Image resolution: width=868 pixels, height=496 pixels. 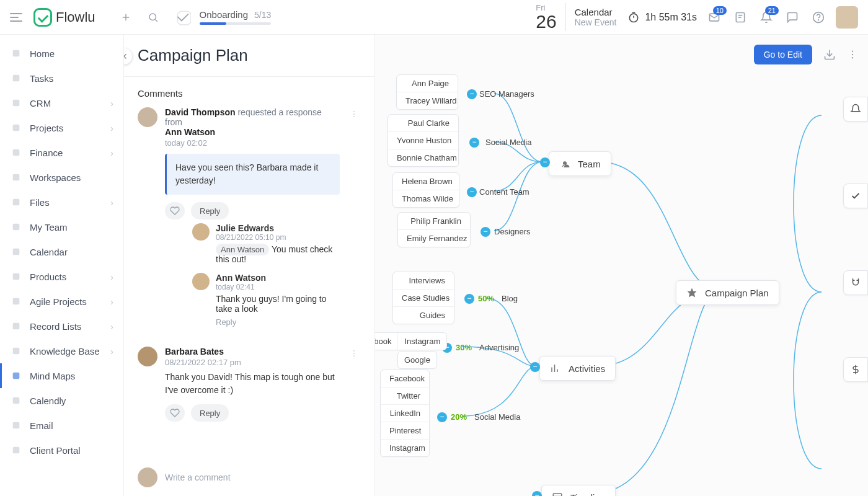 What do you see at coordinates (263, 477) in the screenshot?
I see `comment-input` at bounding box center [263, 477].